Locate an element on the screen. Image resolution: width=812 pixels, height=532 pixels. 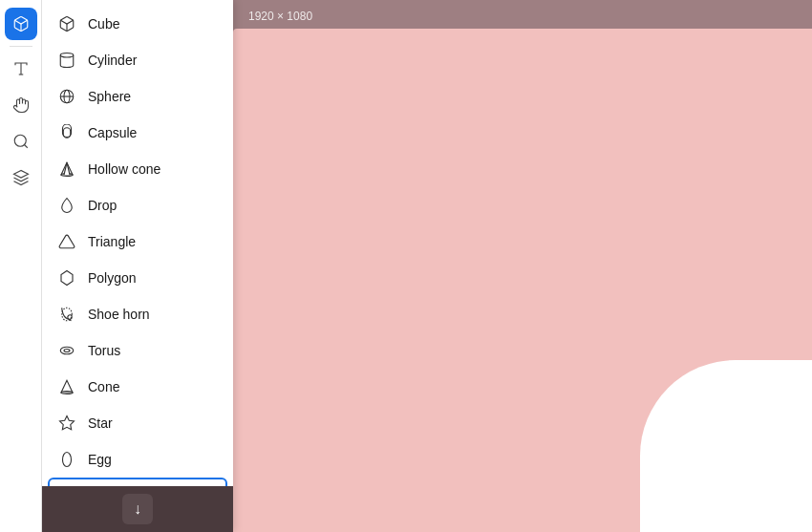
shape-item-cone: Cone is located at coordinates (138, 387).